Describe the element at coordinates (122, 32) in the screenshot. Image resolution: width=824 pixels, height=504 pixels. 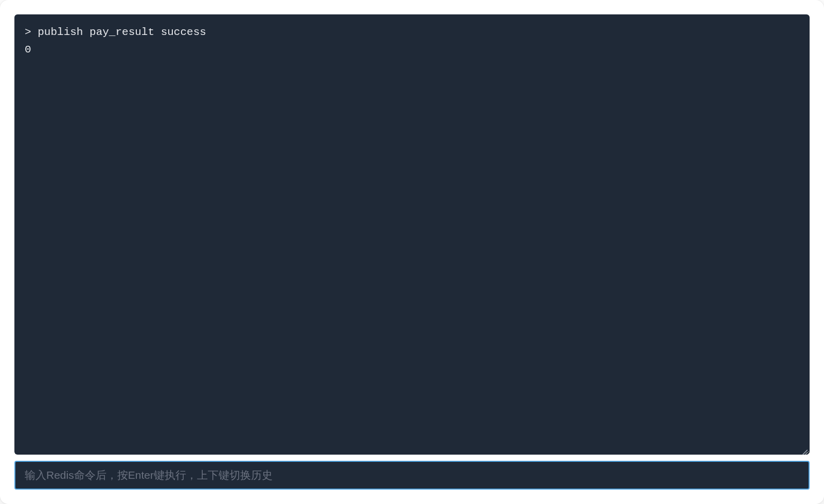
I see `command-text: publish pay_result success` at that location.